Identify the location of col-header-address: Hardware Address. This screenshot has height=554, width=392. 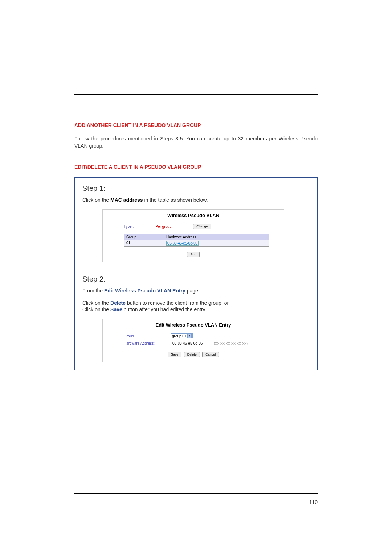
(216, 237).